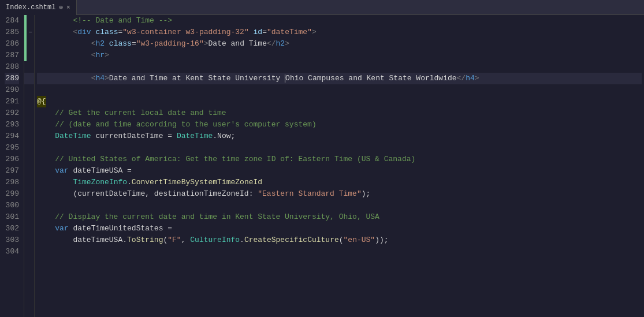 The width and height of the screenshot is (644, 317). Describe the element at coordinates (84, 32) in the screenshot. I see `token-html-tag: div` at that location.